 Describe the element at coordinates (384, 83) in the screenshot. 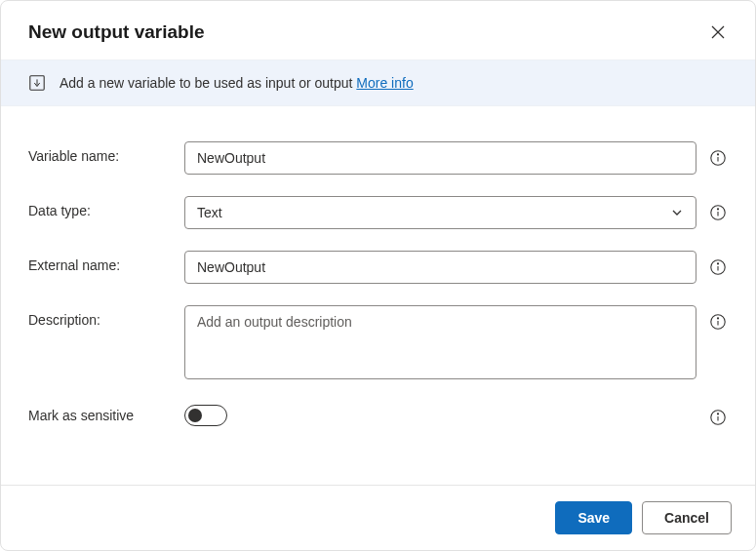

I see `more-info-link: More info` at that location.